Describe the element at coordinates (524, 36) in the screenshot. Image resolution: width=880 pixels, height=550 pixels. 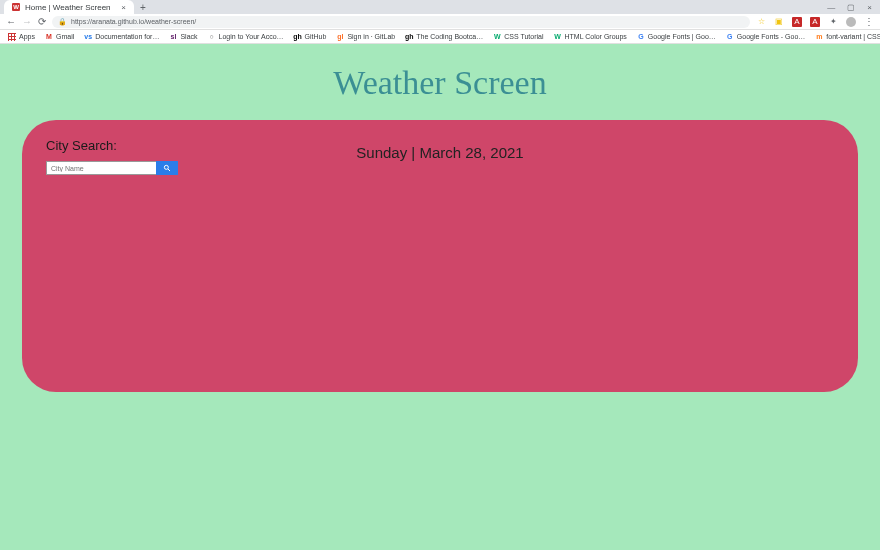
I see `bookmark-label: CSS Tutorial` at that location.